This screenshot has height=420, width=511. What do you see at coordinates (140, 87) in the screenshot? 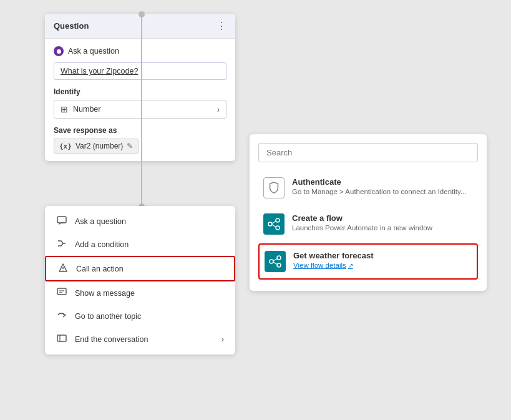
I see `question-card: Question ⋮ Ask a question What is your Z…` at bounding box center [140, 87].